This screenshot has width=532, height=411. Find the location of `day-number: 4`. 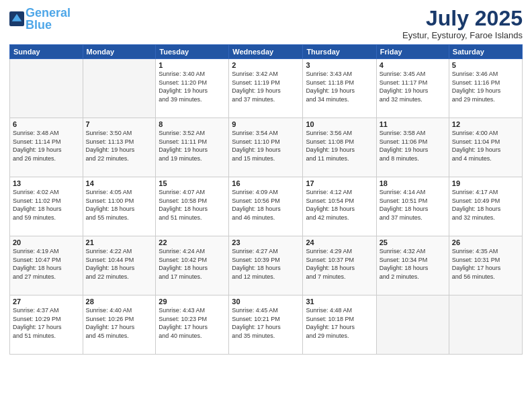

day-number: 4 is located at coordinates (412, 65).